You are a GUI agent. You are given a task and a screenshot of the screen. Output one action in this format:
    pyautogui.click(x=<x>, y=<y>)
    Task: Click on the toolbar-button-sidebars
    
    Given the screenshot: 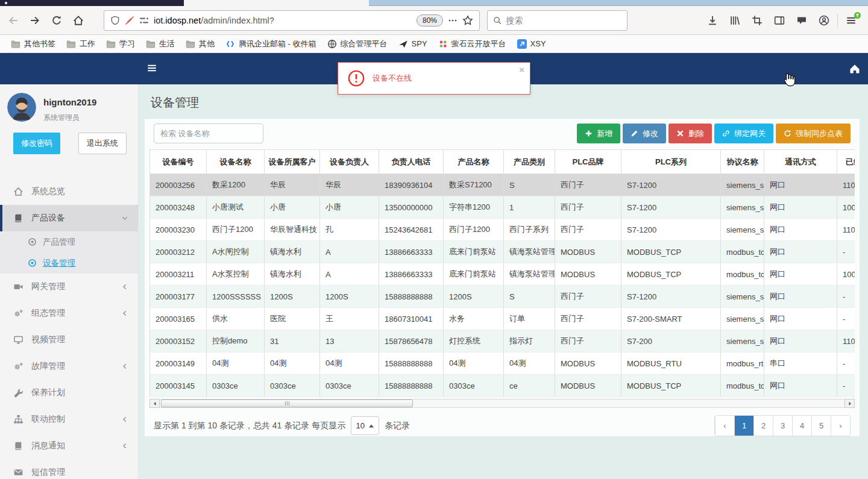 What is the action you would take?
    pyautogui.click(x=779, y=20)
    